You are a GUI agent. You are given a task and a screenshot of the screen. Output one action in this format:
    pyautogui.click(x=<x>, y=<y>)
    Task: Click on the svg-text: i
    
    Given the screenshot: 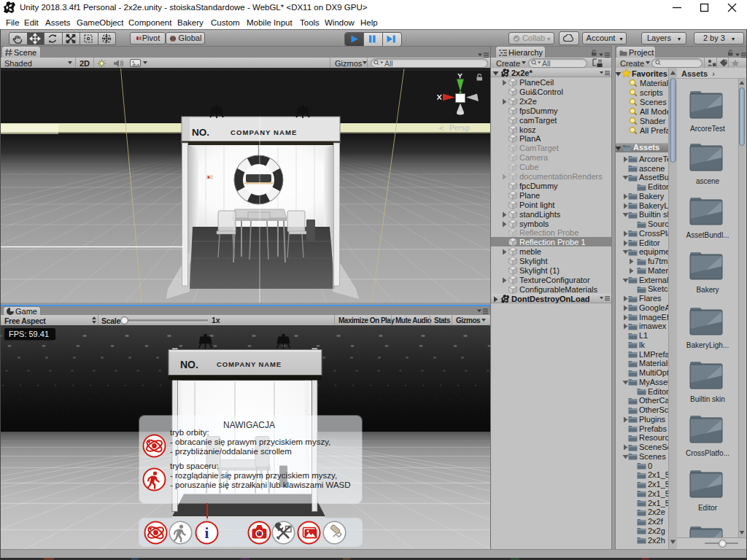 What is the action you would take?
    pyautogui.click(x=206, y=533)
    